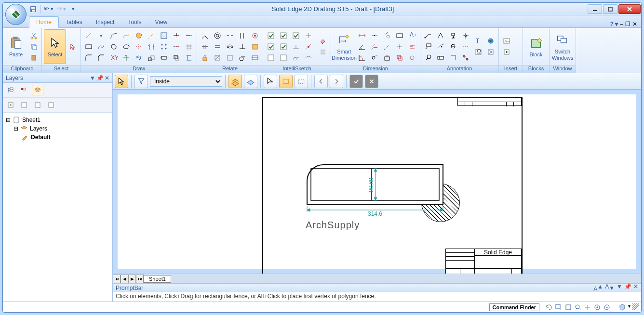 The image size is (644, 315). Describe the element at coordinates (93, 78) in the screenshot. I see `panel-dropdown-button: ▼` at that location.